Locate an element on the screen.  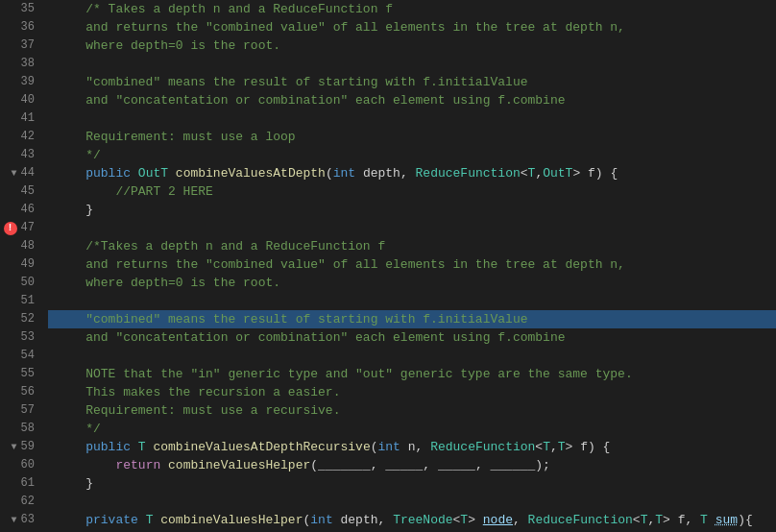
gutter-line-39: 39 is located at coordinates (20, 83).